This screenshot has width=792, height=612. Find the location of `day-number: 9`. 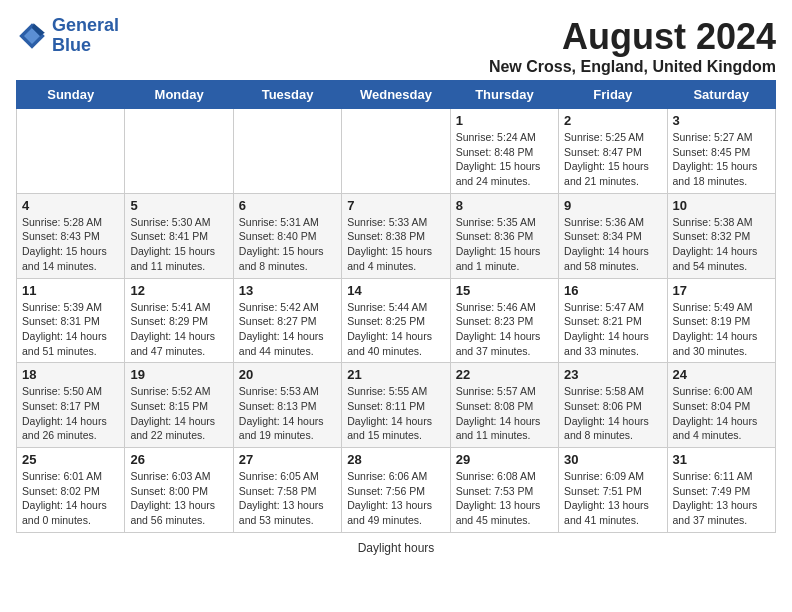

day-number: 9 is located at coordinates (612, 206).